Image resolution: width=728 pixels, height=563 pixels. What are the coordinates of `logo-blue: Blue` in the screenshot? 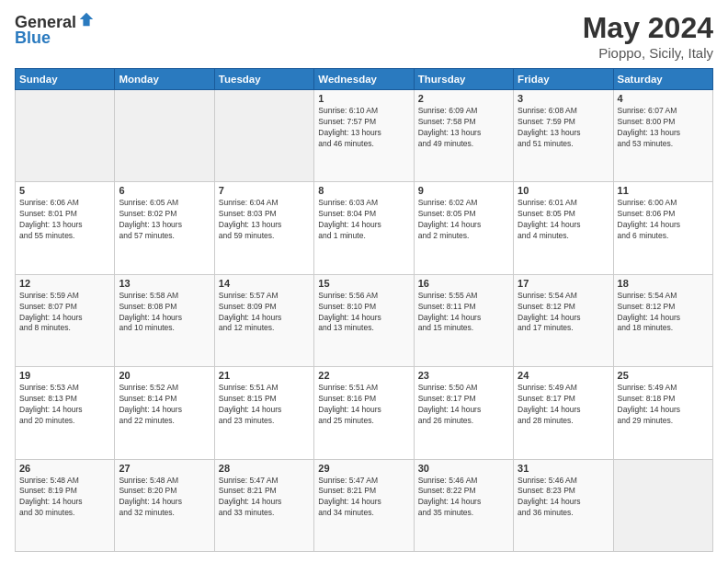 It's located at (33, 39).